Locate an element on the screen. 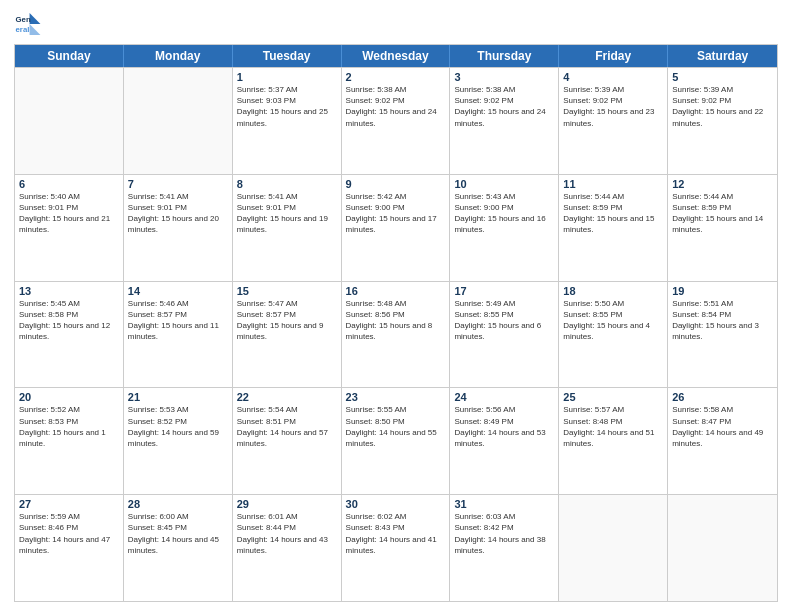 The image size is (792, 612). day-number: 17 is located at coordinates (504, 291).